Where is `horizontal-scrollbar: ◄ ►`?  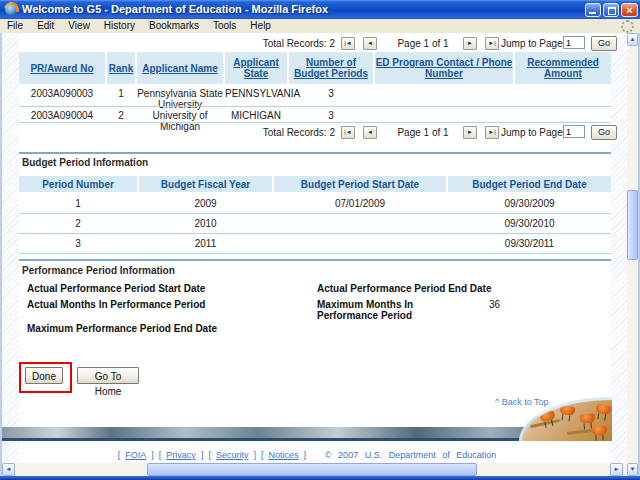 horizontal-scrollbar: ◄ ► is located at coordinates (314, 470).